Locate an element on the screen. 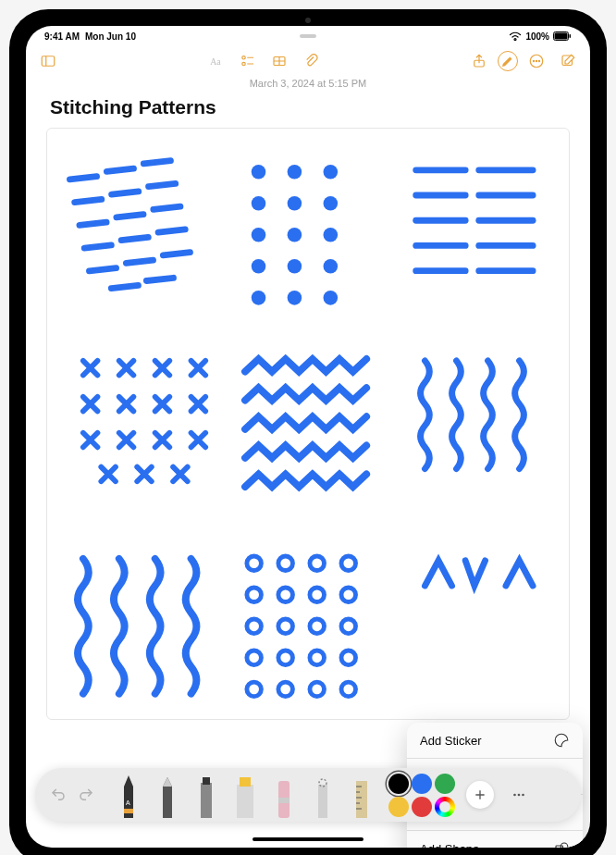  add-sticker-item: Add Sticker is located at coordinates (495, 740).